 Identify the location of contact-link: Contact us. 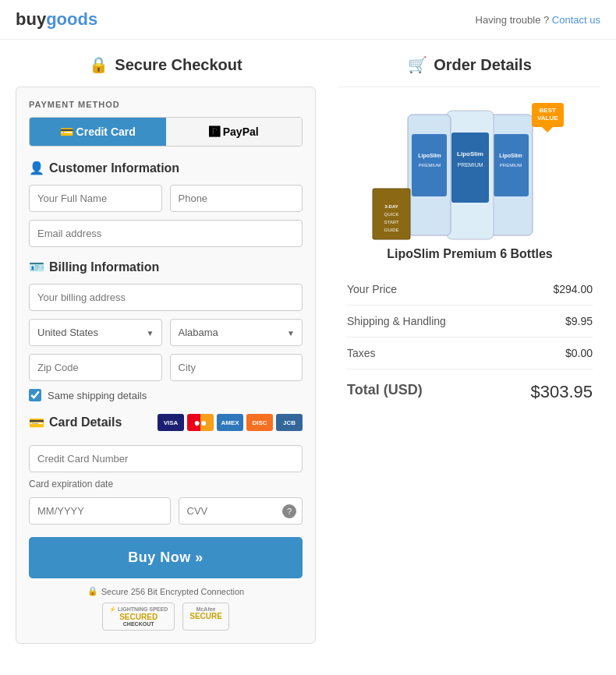
(576, 20).